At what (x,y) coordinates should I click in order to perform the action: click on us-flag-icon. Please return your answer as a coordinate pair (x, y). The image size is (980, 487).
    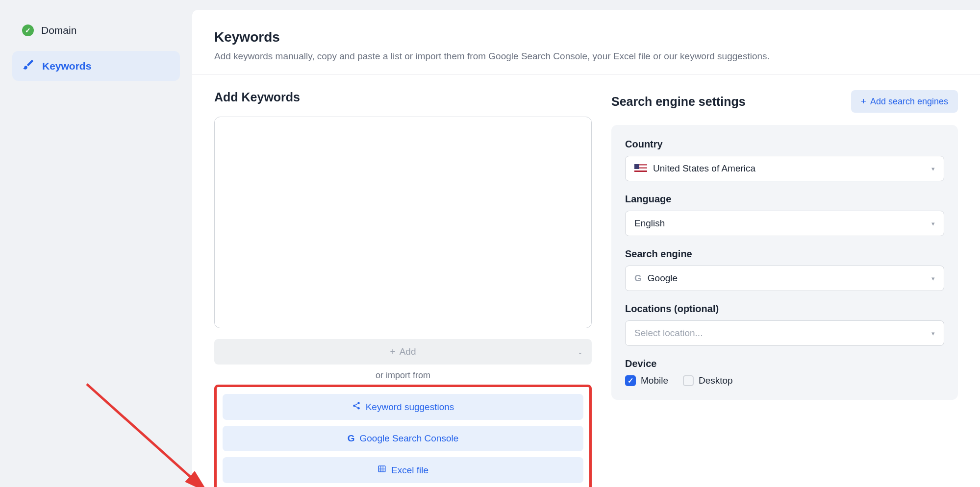
    Looking at the image, I should click on (641, 169).